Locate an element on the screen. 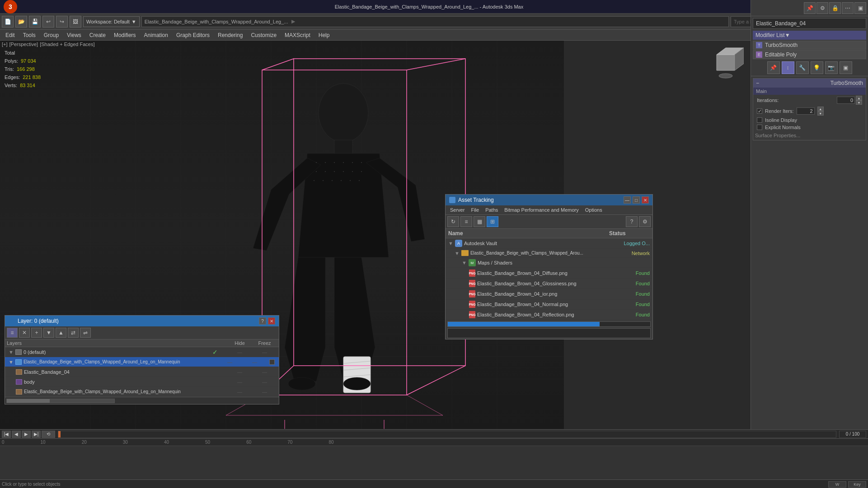 The image size is (868, 488). timeline-btn-5: ⟲ is located at coordinates (48, 434).